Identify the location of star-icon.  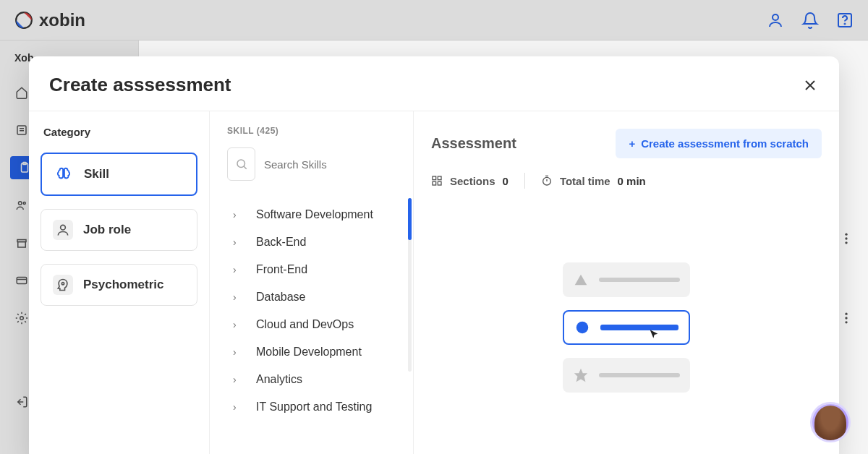
(581, 375).